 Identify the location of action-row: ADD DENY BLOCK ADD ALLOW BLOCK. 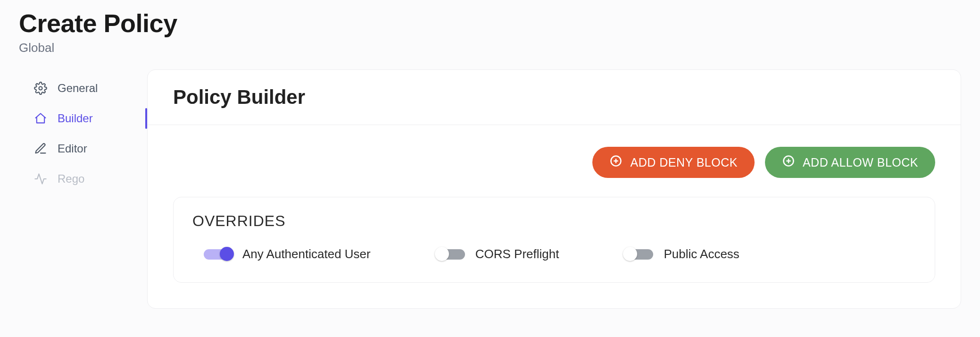
(554, 162).